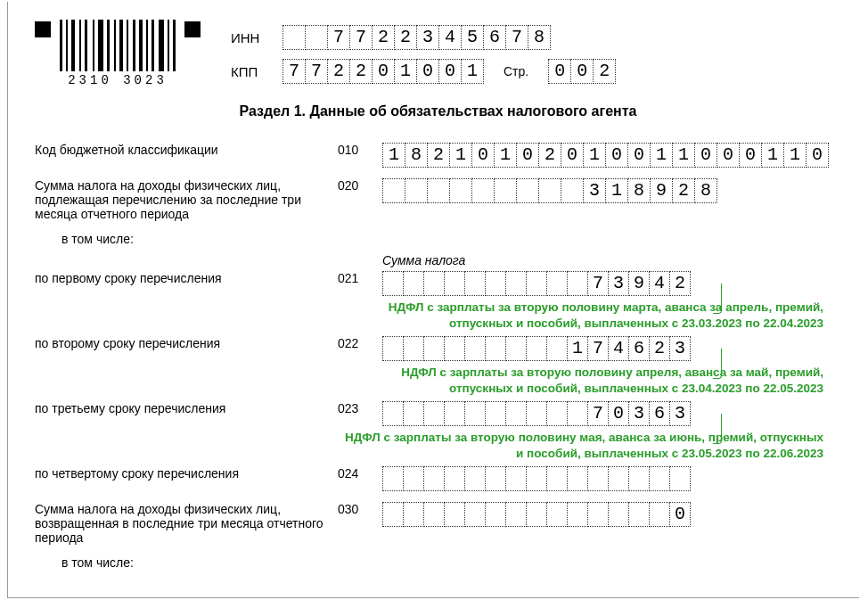 The width and height of the screenshot is (868, 600). Describe the element at coordinates (438, 111) in the screenshot. I see `section-title: Раздел 1. Данные об обязательствах налог…` at that location.